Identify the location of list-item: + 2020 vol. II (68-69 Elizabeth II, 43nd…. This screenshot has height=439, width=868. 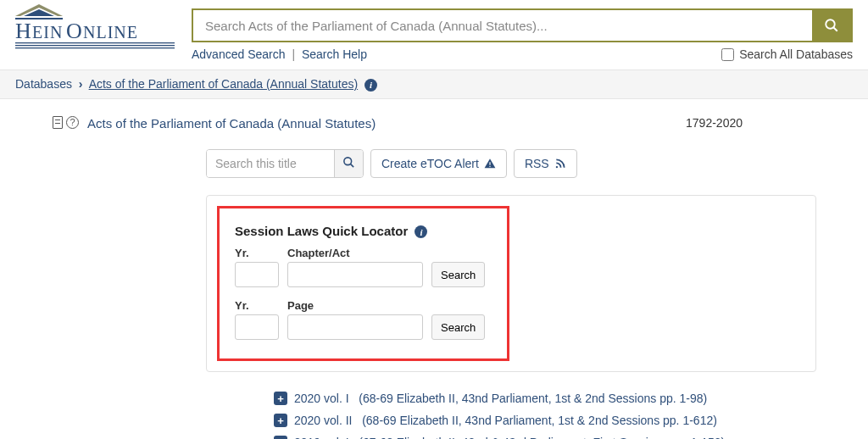
(563, 420).